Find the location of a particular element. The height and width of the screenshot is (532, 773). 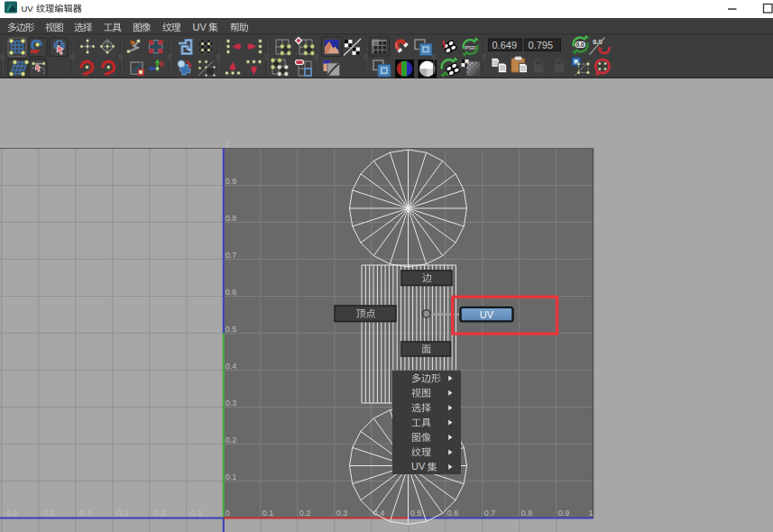

svg-text: 0.4 is located at coordinates (231, 366).